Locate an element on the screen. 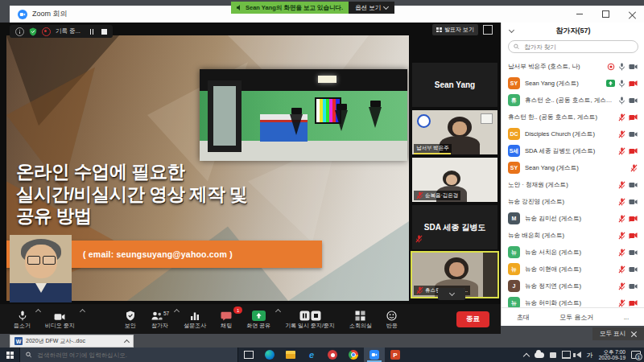 The image size is (644, 362). taskbar-app-task-view is located at coordinates (249, 355).